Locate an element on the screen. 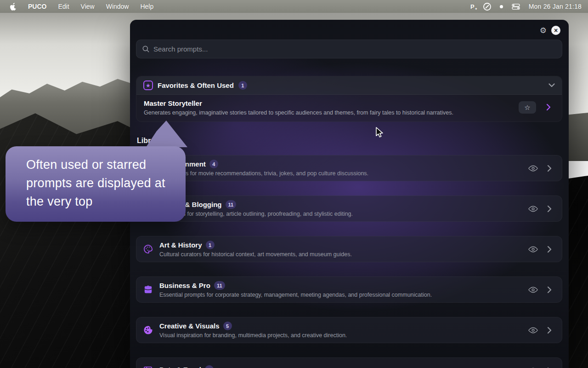 Image resolution: width=588 pixels, height=368 pixels. favorites-header: ★ Favorites & Often Used 1 is located at coordinates (349, 86).